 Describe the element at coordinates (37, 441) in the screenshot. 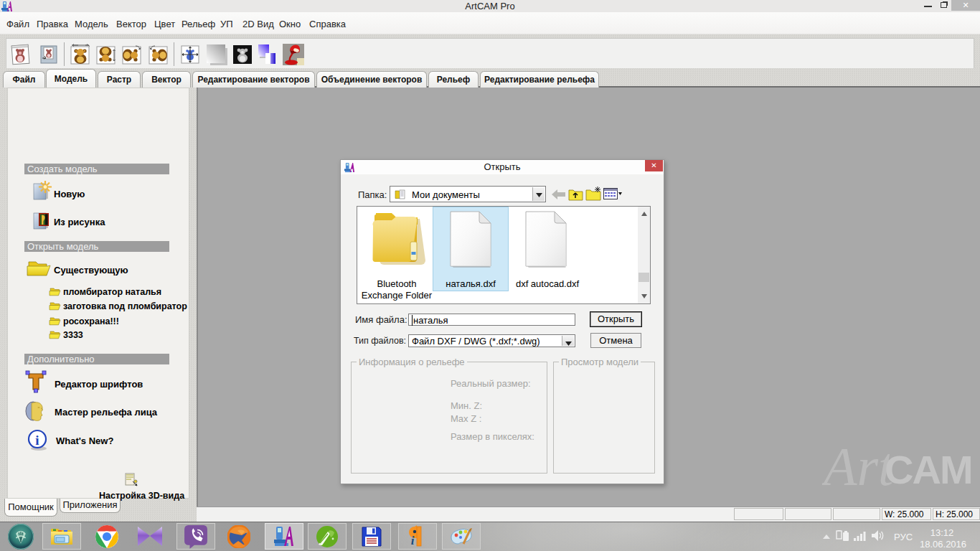

I see `svg-text: i` at that location.